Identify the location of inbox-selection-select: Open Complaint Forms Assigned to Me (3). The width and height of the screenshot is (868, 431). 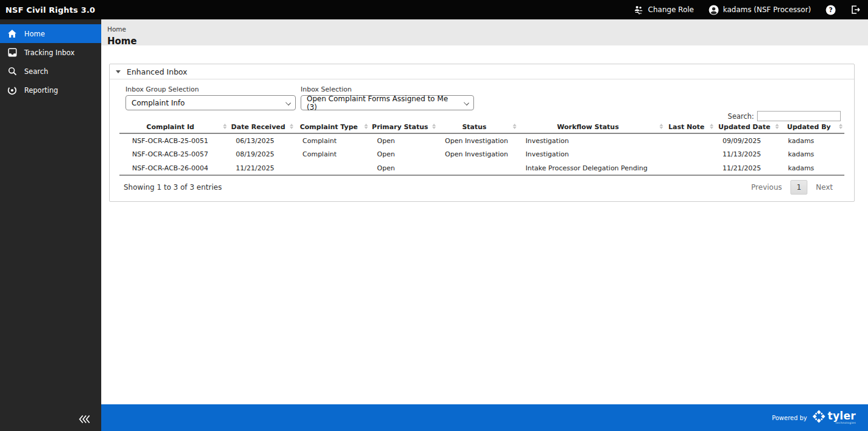
(387, 103).